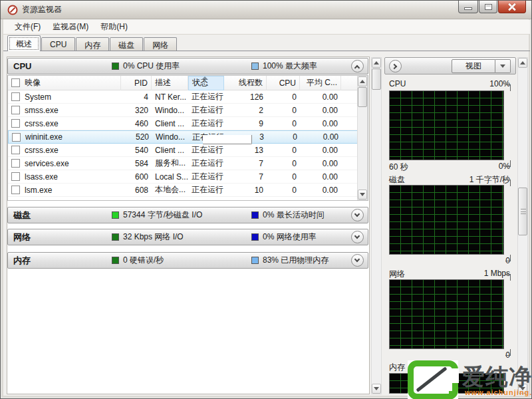  I want to click on network-section-header: 网络 32 Kbps 网络 I/O 0% 网络使用率, so click(188, 237).